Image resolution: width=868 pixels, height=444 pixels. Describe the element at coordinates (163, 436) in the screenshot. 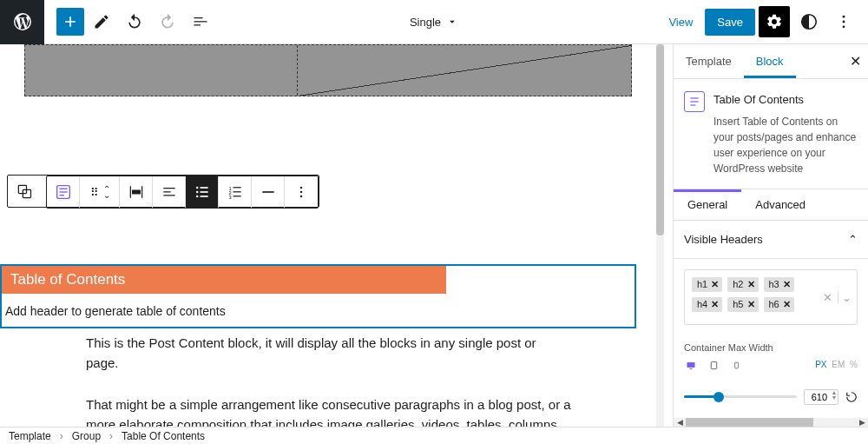

I see `breadcrumb-item: Table Of Contents` at that location.